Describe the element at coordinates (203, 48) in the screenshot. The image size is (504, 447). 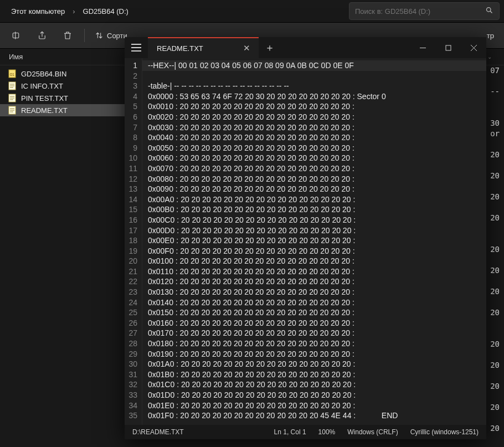
I see `editor-tab: README.TXT ✕` at that location.